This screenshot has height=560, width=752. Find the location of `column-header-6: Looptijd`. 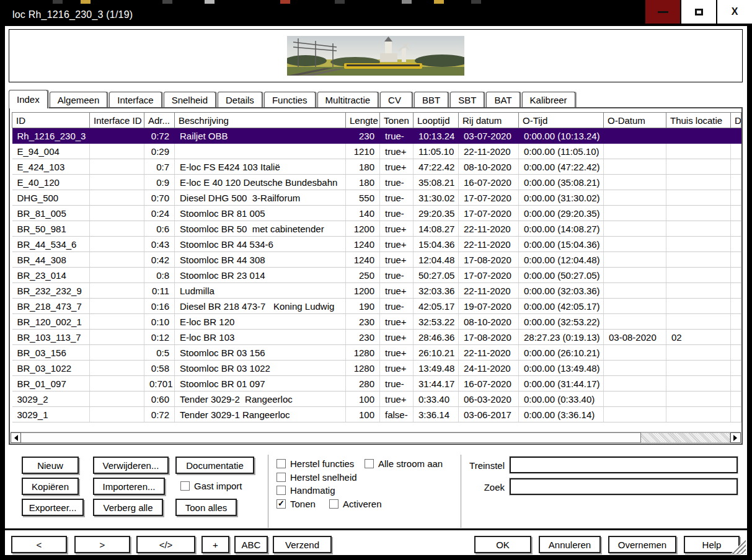

column-header-6: Looptijd is located at coordinates (436, 120).